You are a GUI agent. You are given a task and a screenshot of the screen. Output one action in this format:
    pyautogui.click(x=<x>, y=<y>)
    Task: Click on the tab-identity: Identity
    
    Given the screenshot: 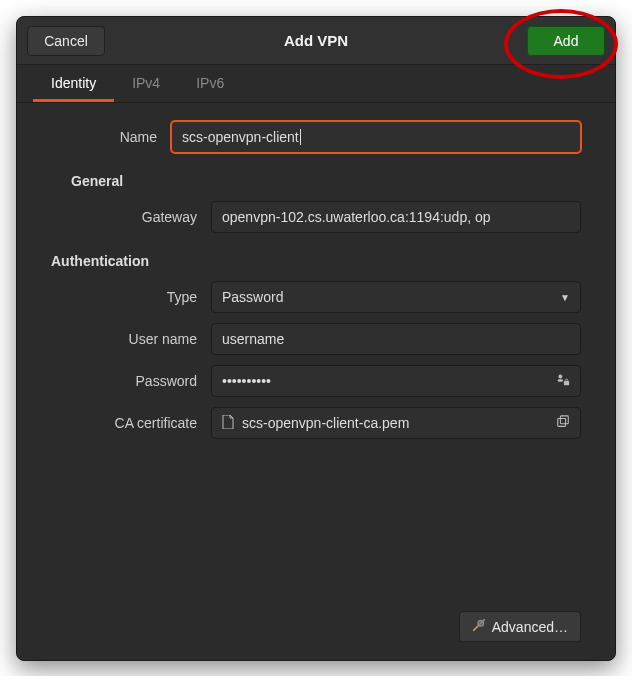 What is the action you would take?
    pyautogui.click(x=74, y=84)
    